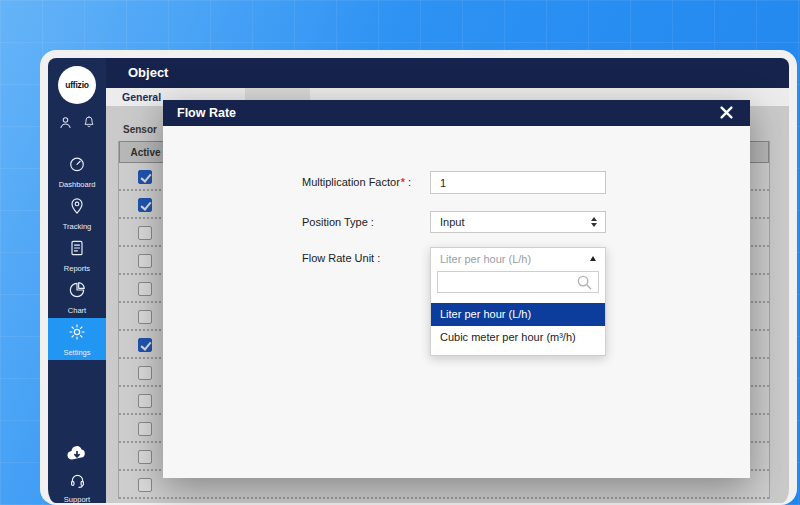 The image size is (800, 505). What do you see at coordinates (77, 297) in the screenshot?
I see `sidebar-item-chart: Chart` at bounding box center [77, 297].